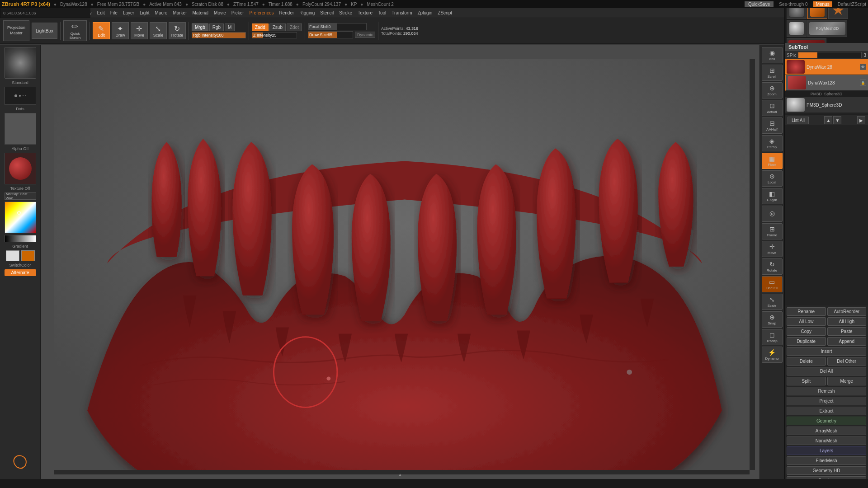 Image resolution: width=868 pixels, height=488 pixels. Describe the element at coordinates (20, 96) in the screenshot. I see `stroke-preview` at that location.